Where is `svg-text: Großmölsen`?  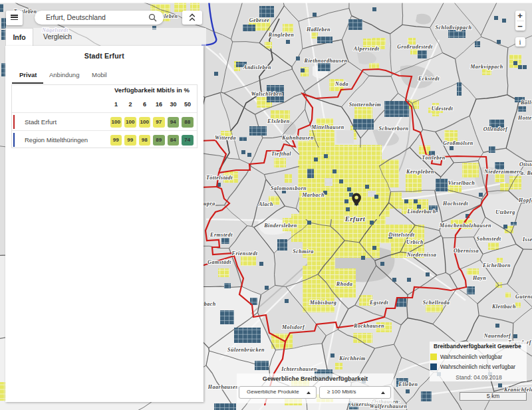
svg-text: Großmölsen is located at coordinates (458, 144).